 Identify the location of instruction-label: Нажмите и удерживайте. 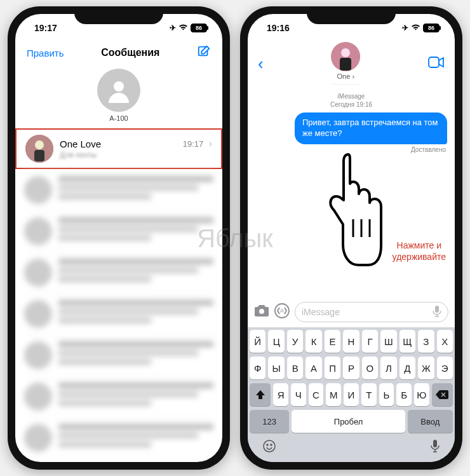
(419, 251).